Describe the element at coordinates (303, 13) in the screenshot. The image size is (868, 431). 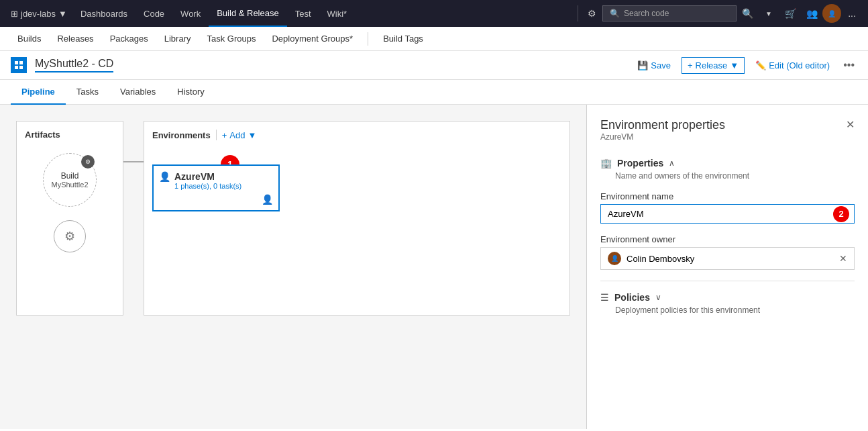
I see `nav-test: Test` at that location.